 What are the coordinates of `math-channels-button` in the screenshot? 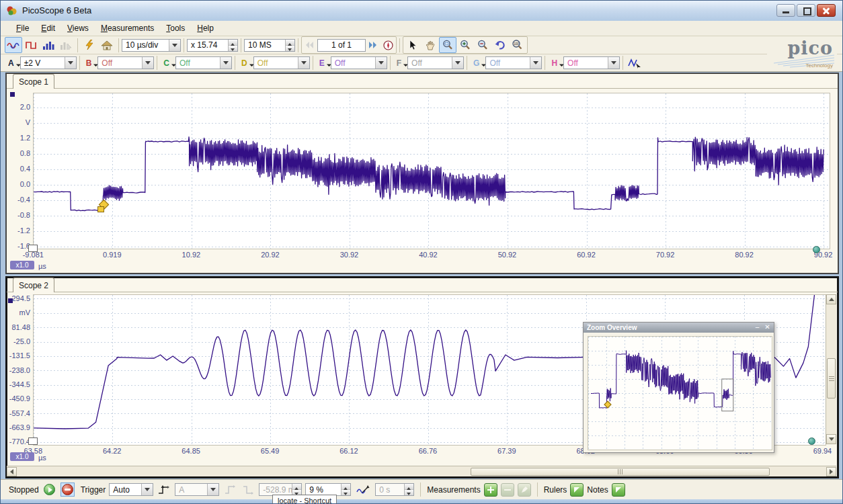 It's located at (635, 63).